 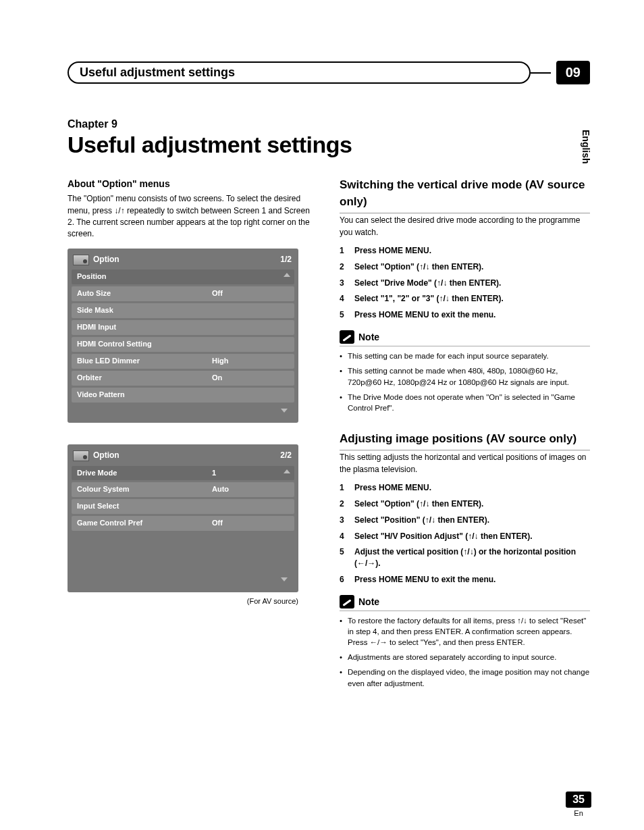 I want to click on menu1-title: Option, so click(x=107, y=259).